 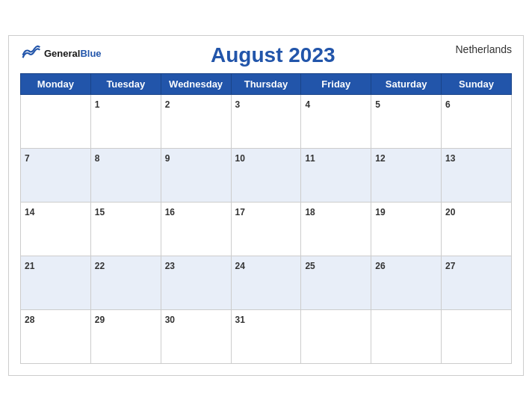 I want to click on table-row: 28293031, so click(x=266, y=337).